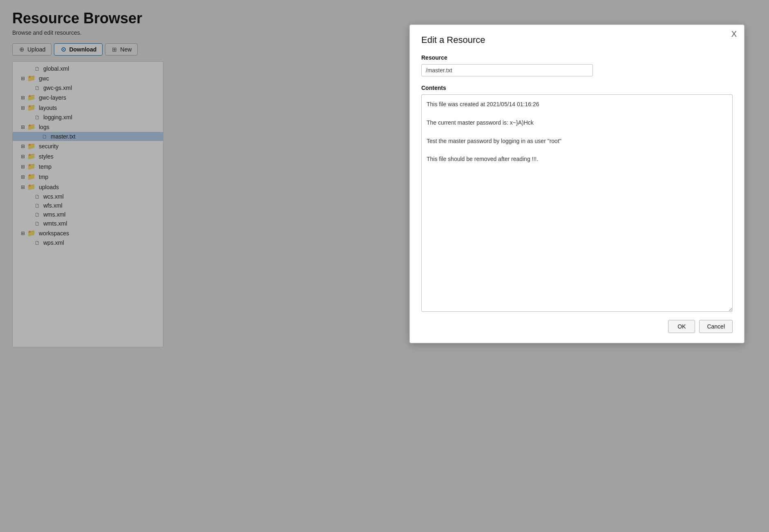 Image resolution: width=769 pixels, height=532 pixels. What do you see at coordinates (577, 88) in the screenshot?
I see `contents-label: Contents` at bounding box center [577, 88].